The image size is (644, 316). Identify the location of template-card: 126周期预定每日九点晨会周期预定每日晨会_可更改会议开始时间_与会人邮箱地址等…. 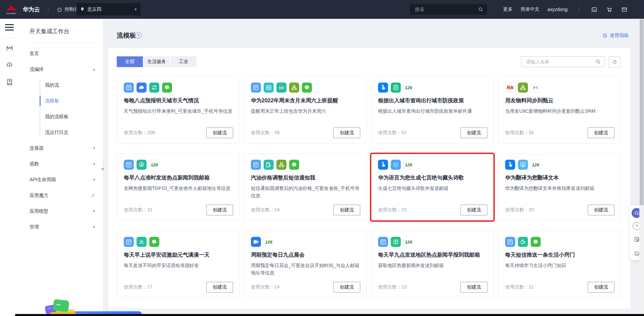
(305, 264).